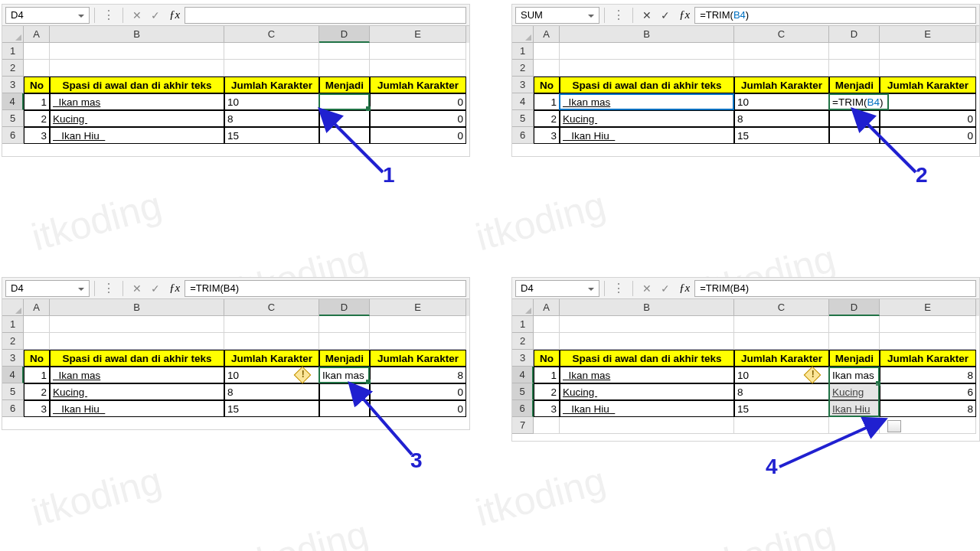 The width and height of the screenshot is (980, 551). I want to click on row-header: 5, so click(523, 392).